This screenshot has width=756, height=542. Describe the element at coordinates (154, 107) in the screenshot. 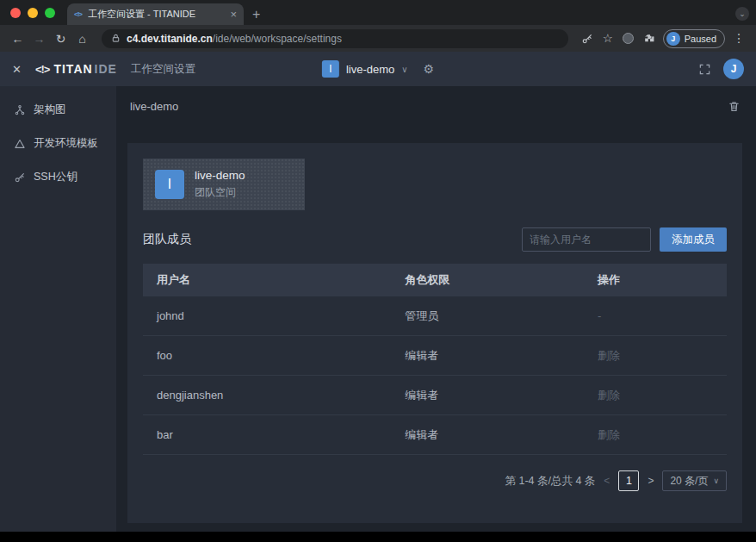

I see `workspace-page-title: live-demo` at that location.